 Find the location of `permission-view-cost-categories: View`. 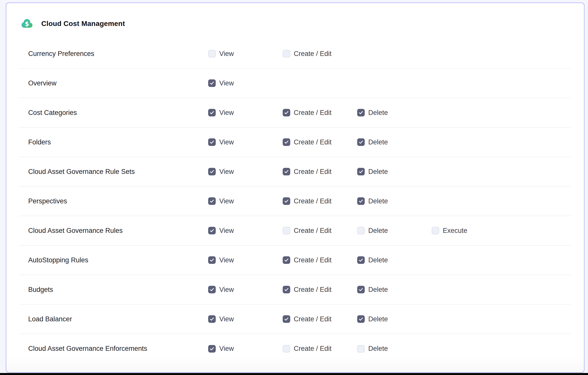

permission-view-cost-categories: View is located at coordinates (245, 113).